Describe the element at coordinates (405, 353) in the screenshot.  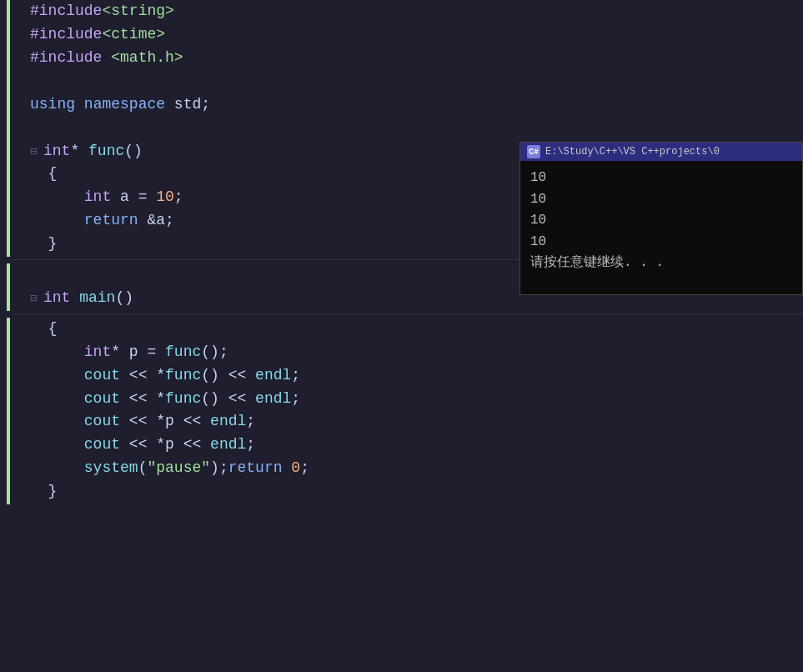
I see `code-line-int-p: int* p = func();` at that location.